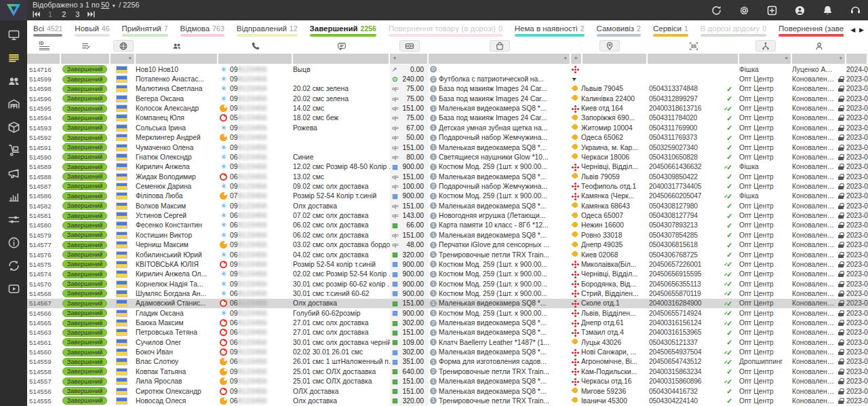 This screenshot has width=868, height=406. What do you see at coordinates (448, 128) in the screenshot?
I see `table-row: 514593ЗавершенийСольська Ірина098123456Р…` at bounding box center [448, 128].